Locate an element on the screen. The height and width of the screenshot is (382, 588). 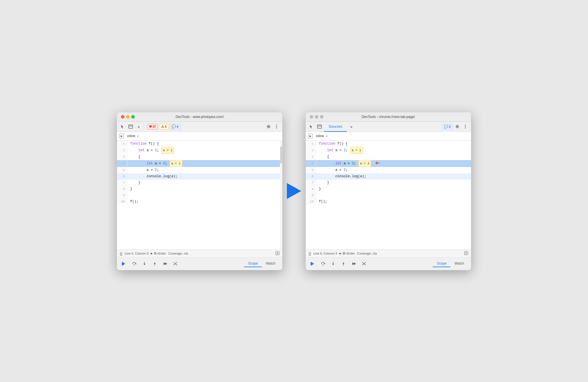
debug-toolbar-2: Scope Watch is located at coordinates (388, 264).